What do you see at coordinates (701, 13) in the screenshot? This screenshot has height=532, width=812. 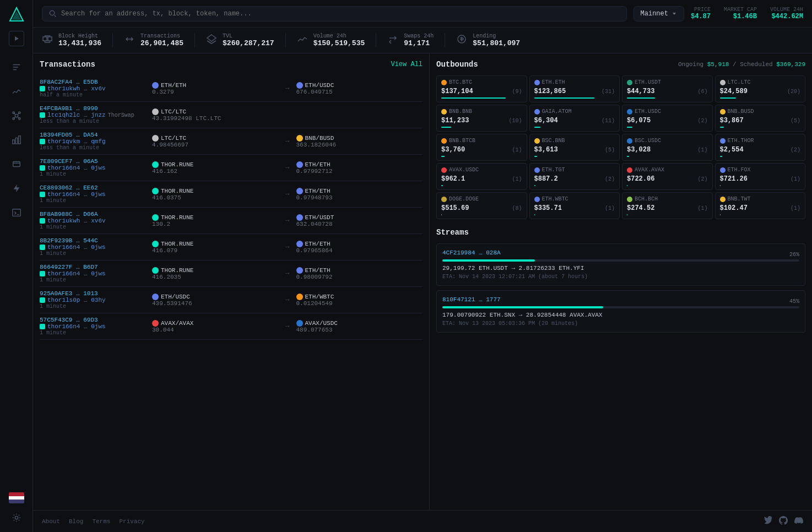 I see `price-stat-price: PRICE $4.87` at bounding box center [701, 13].